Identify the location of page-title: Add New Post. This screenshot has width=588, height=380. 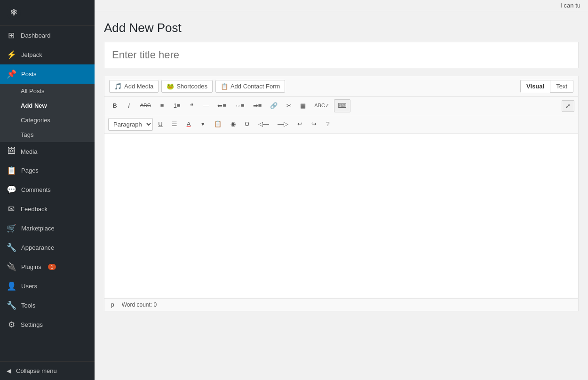
(342, 28).